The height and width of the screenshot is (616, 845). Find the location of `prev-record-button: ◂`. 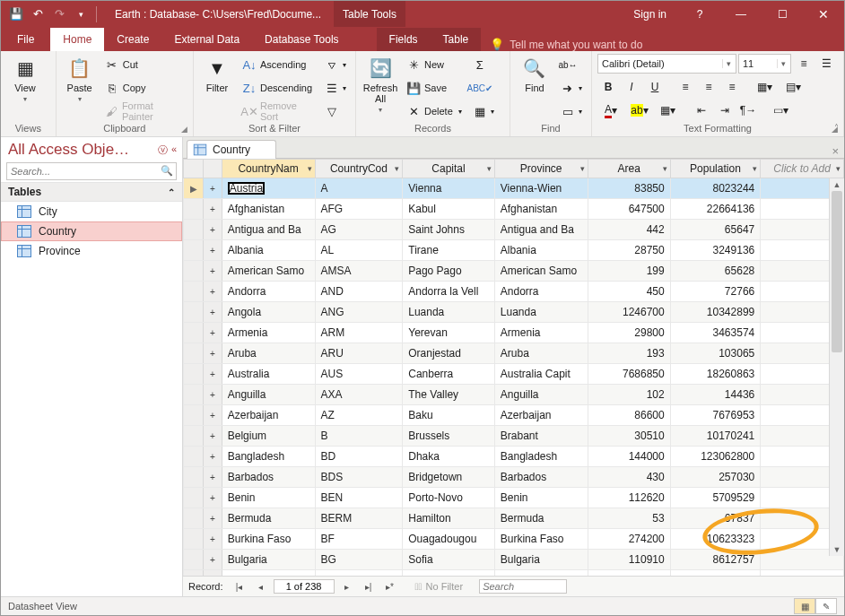

prev-record-button: ◂ is located at coordinates (261, 586).